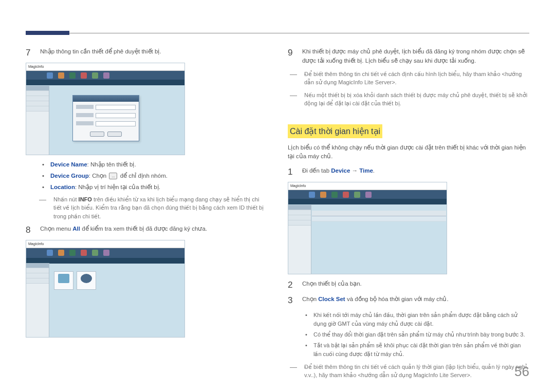  Describe the element at coordinates (146, 230) in the screenshot. I see `step-8: 8 Chọn menu All để kiểm tra xem thiết bị…` at that location.